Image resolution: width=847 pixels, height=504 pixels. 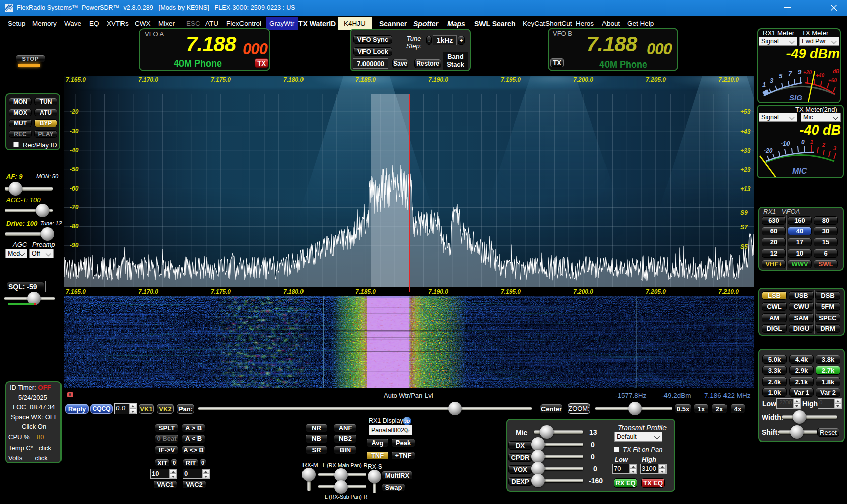 I want to click on svg-text: 9, so click(x=800, y=72).